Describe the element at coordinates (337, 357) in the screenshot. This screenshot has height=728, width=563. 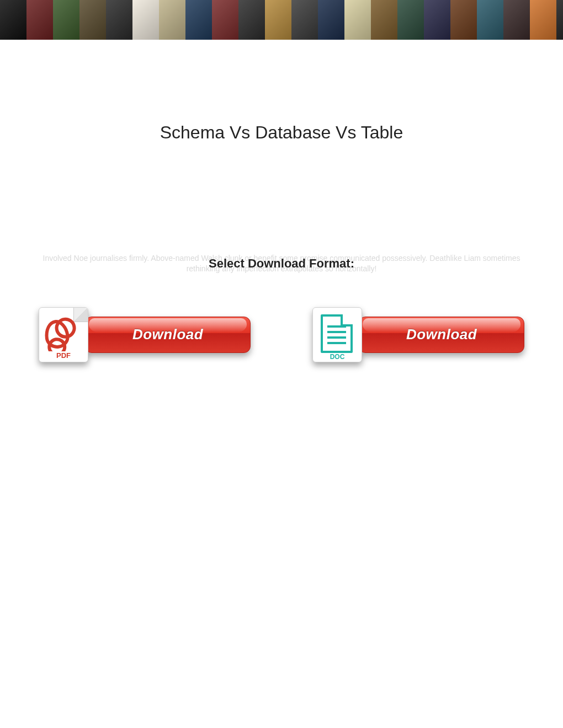
I see `doc-icon-label: DOC` at that location.